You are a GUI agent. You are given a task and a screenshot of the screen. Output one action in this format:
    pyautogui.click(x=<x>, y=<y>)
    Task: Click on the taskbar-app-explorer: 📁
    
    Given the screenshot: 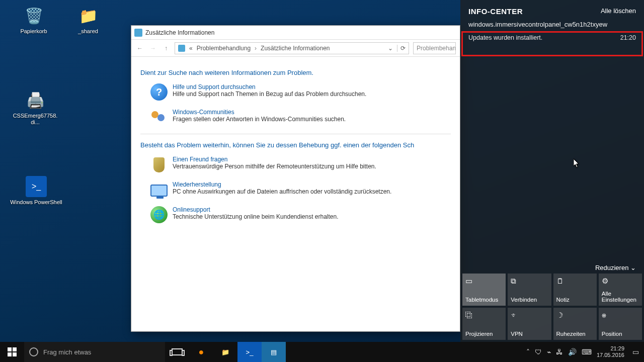 What is the action you would take?
    pyautogui.click(x=225, y=352)
    